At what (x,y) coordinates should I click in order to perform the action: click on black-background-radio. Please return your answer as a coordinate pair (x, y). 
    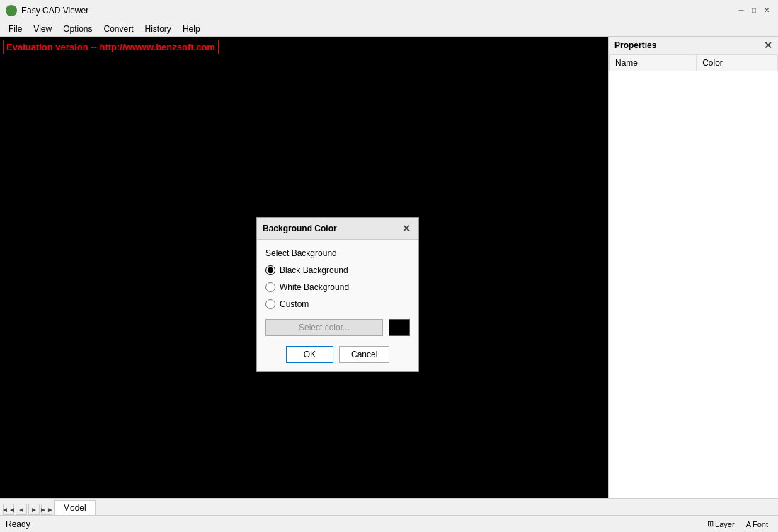
    Looking at the image, I should click on (270, 270).